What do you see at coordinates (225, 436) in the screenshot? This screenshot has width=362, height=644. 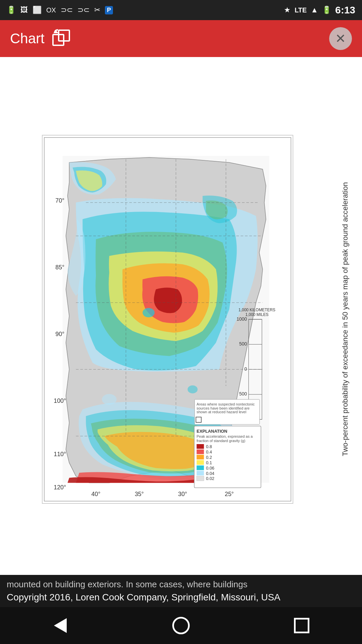 I see `svg-text:Peak acceleration, expressed a: Peak acceleration, expressed as a` at bounding box center [225, 436].